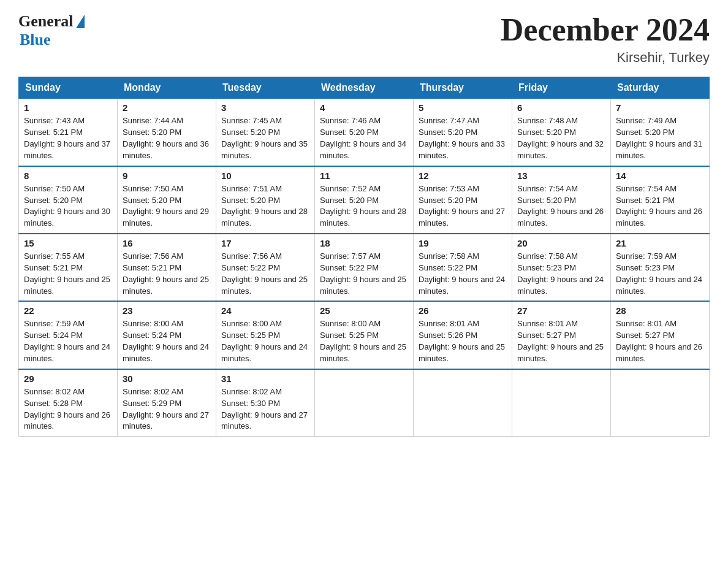 This screenshot has width=728, height=563. I want to click on day-info: Sunrise: 7:49 AMSunset: 5:20 PMDaylight:…, so click(660, 139).